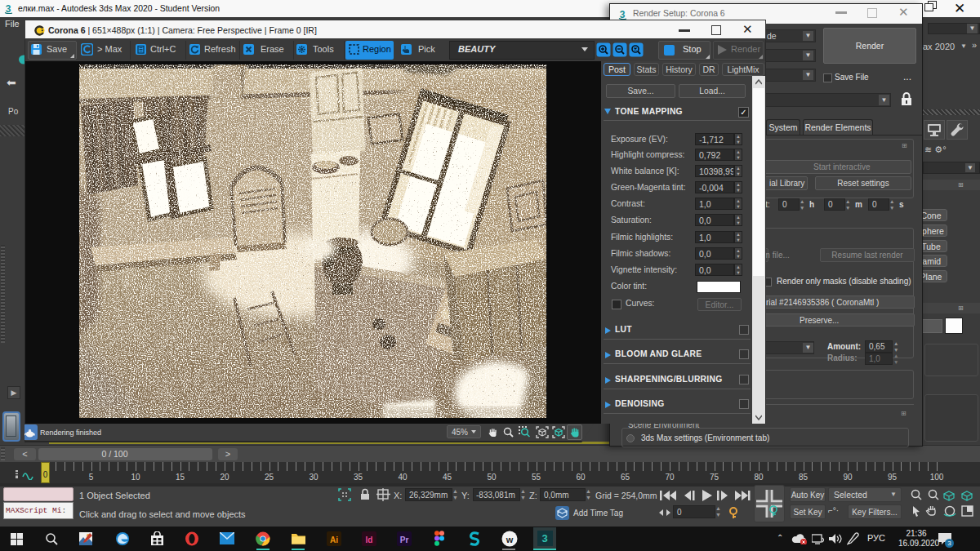  I want to click on svg-text: Ai, so click(334, 540).